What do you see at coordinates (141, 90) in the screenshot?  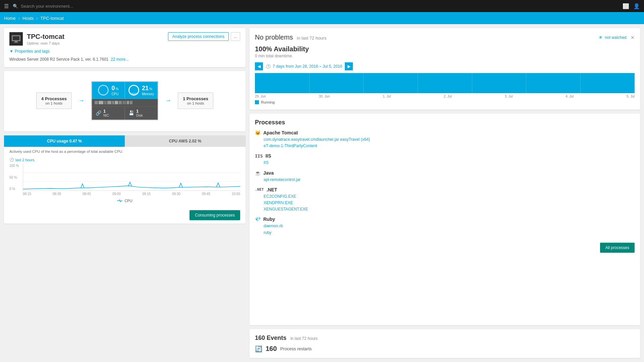 I see `memory-metric: 21 % Memory` at bounding box center [141, 90].